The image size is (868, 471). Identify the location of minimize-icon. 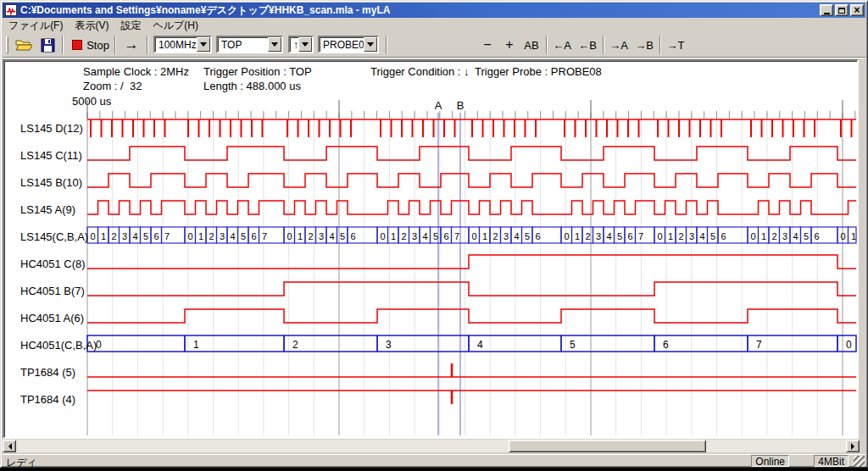
(827, 14).